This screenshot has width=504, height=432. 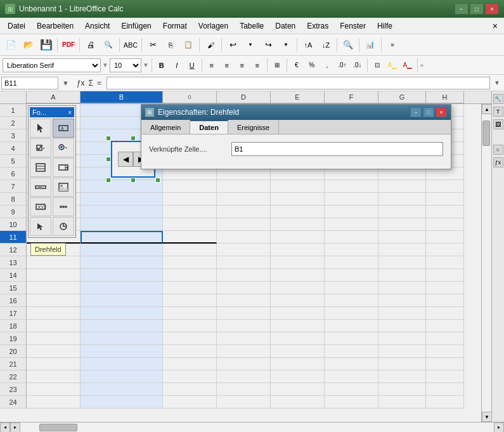 What do you see at coordinates (190, 326) in the screenshot?
I see `cell-C18` at bounding box center [190, 326].